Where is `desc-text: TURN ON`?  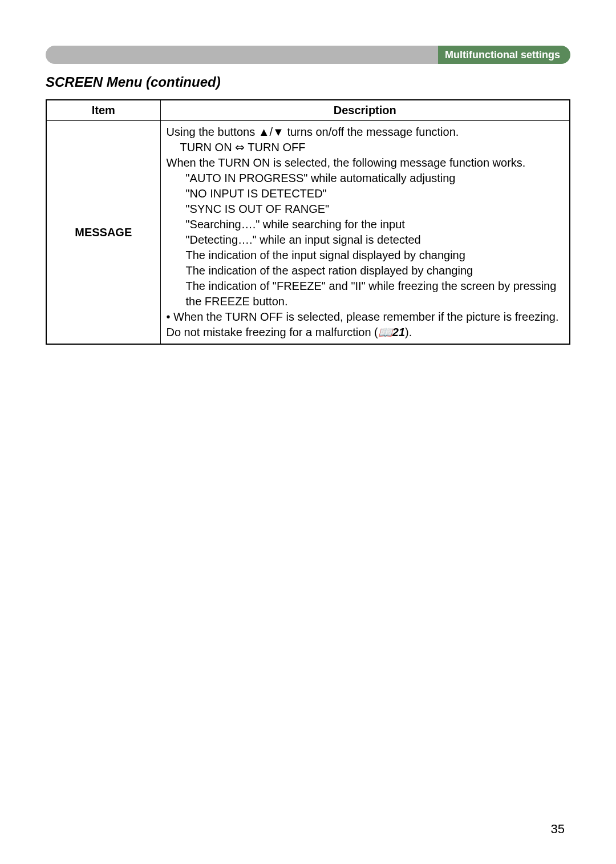 desc-text: TURN ON is located at coordinates (208, 147).